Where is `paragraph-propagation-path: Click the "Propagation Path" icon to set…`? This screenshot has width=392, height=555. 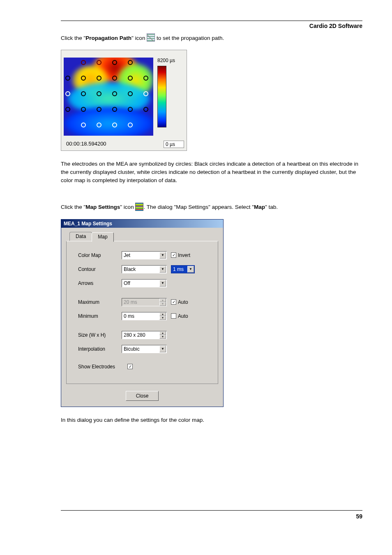 paragraph-propagation-path: Click the "Propagation Path" icon to set… is located at coordinates (212, 38).